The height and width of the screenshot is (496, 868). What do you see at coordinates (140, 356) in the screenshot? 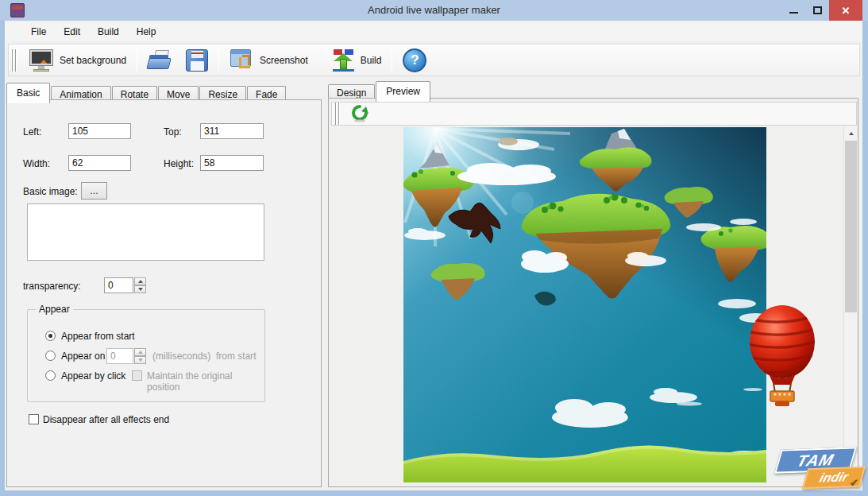
I see `appear-on-spinner` at bounding box center [140, 356].